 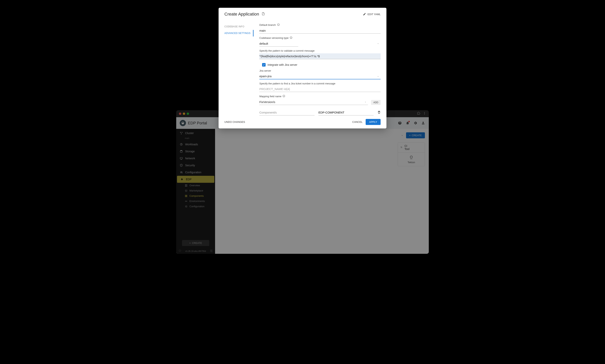 I want to click on account-icon, so click(x=423, y=123).